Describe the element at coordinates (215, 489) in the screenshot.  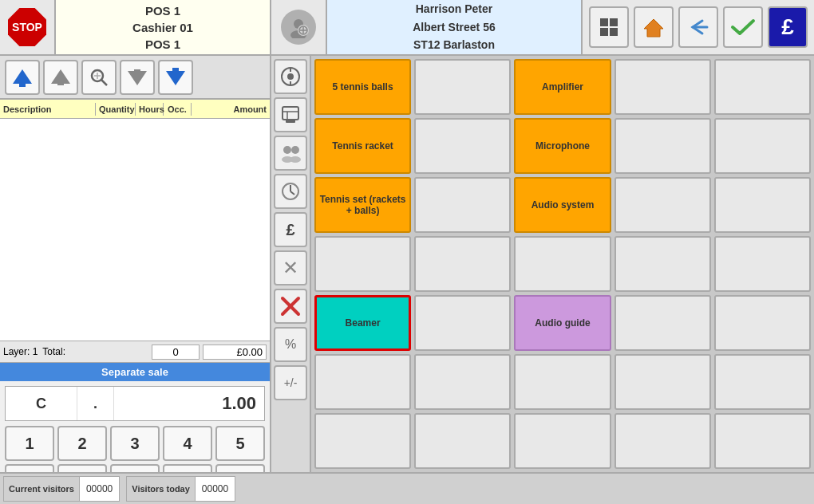
I see `visitors-today-value: 00000` at that location.